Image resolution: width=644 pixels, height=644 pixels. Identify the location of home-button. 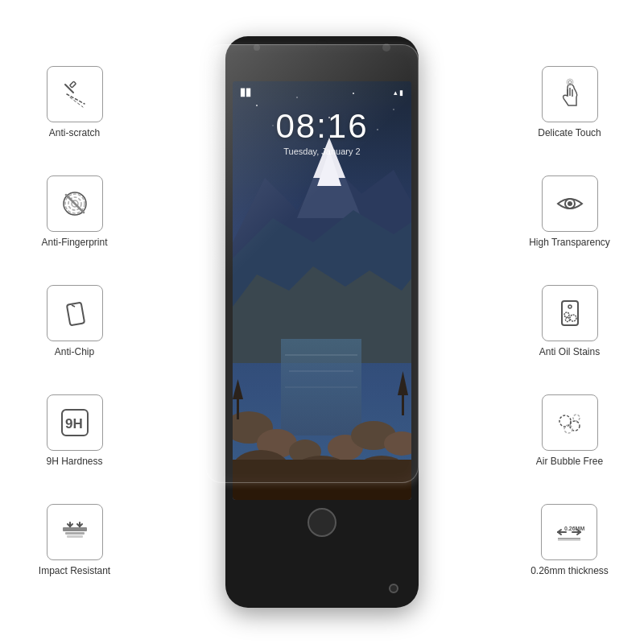
(322, 522).